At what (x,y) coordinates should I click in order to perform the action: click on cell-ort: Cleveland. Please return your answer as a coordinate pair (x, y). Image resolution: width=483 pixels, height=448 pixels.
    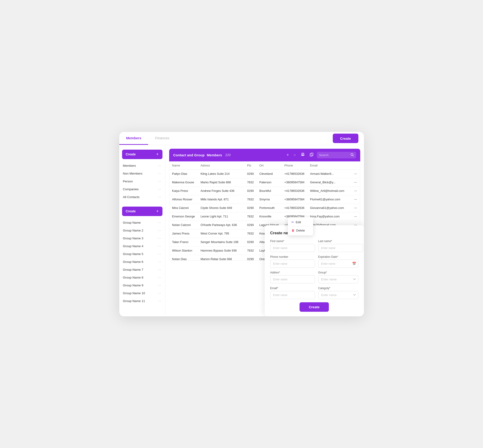
    Looking at the image, I should click on (269, 174).